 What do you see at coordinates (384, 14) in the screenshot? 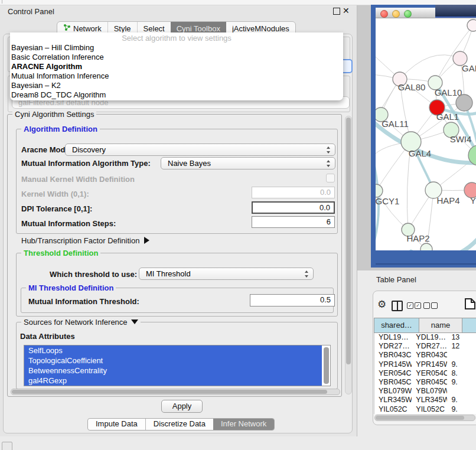
I see `mac-close-icon` at bounding box center [384, 14].